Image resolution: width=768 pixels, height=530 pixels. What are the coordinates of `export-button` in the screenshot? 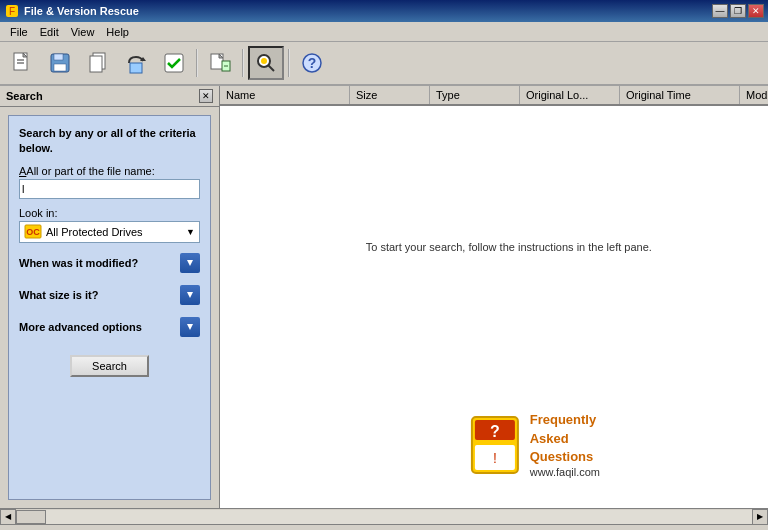 It's located at (220, 63).